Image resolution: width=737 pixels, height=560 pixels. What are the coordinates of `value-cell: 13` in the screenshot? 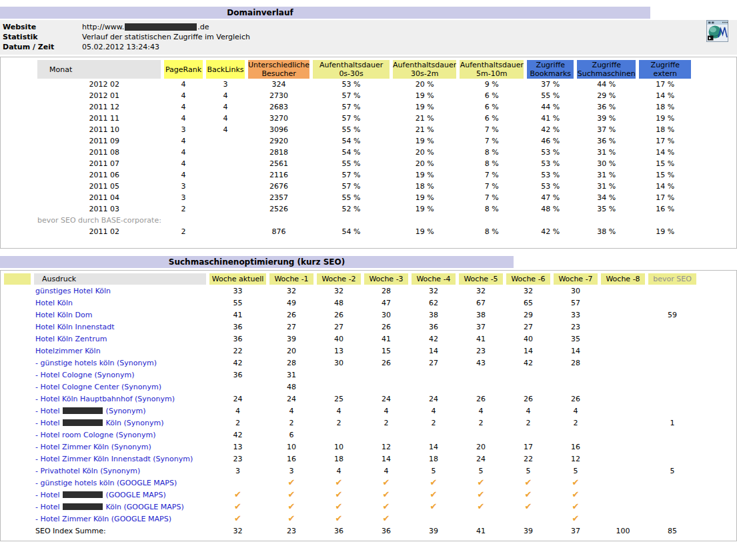 It's located at (339, 351).